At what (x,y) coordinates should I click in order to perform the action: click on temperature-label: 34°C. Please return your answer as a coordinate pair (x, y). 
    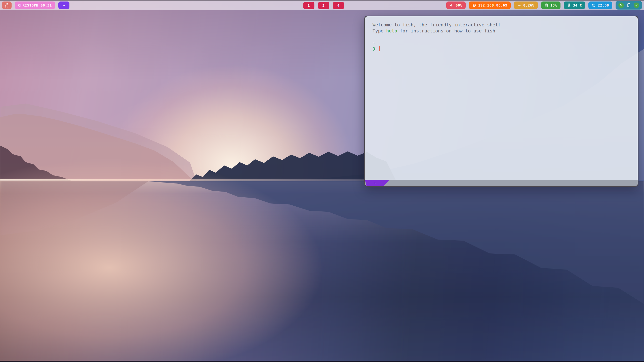
    Looking at the image, I should click on (578, 5).